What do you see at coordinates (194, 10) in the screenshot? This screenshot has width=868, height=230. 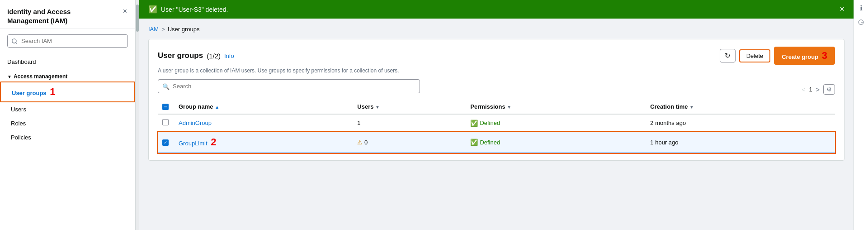 I see `banner-message: User "User-S3" deleted.` at bounding box center [194, 10].